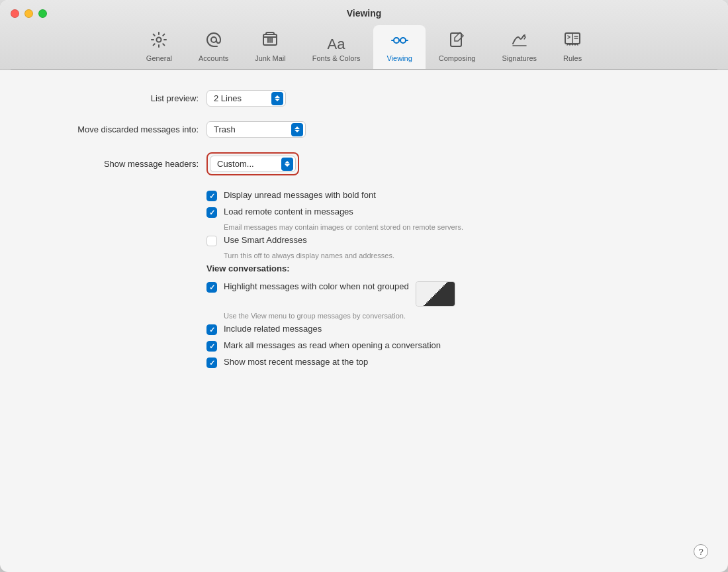  What do you see at coordinates (451, 241) in the screenshot?
I see `smart-addresses-row: Use Smart Addresses` at bounding box center [451, 241].